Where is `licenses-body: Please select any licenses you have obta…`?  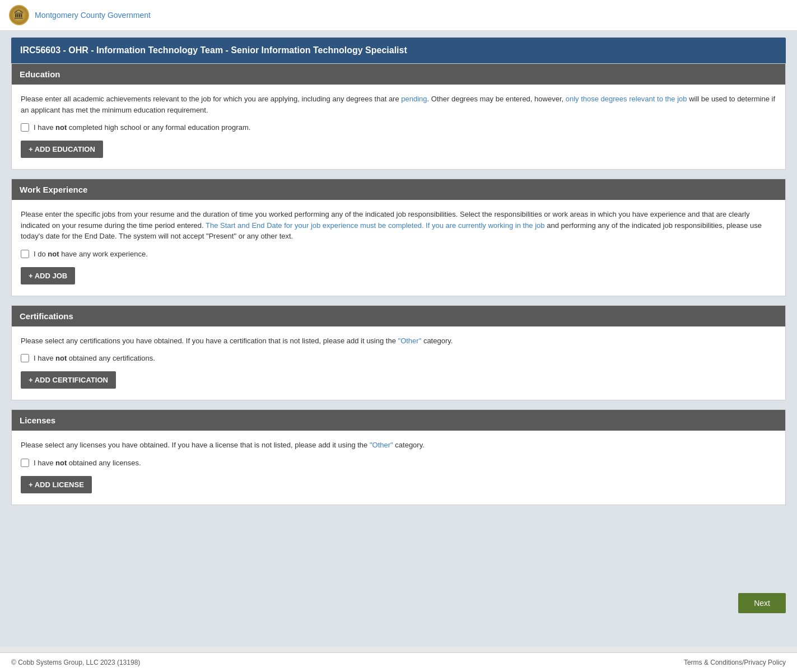
licenses-body: Please select any licenses you have obta… is located at coordinates (399, 468).